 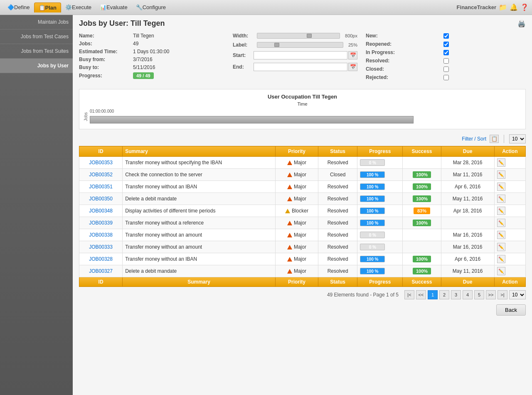 What do you see at coordinates (303, 211) in the screenshot?
I see `table-row: JOB00348Display activities of different …` at bounding box center [303, 211].